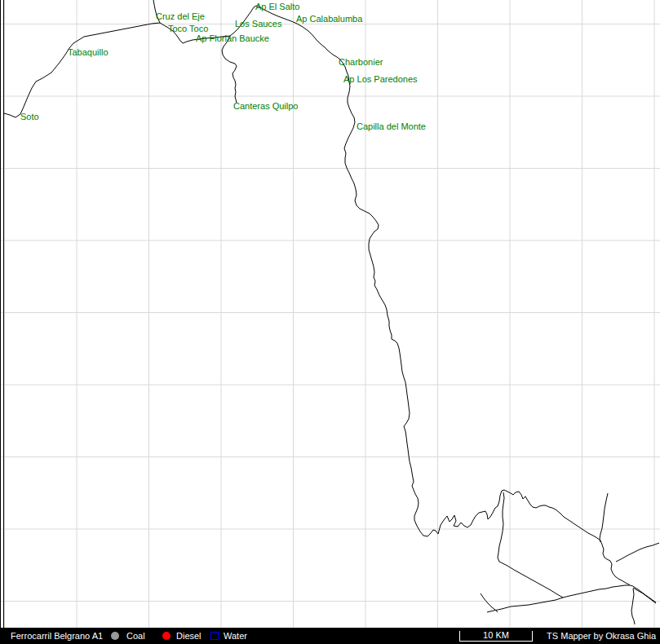 The image size is (660, 644). I want to click on railway-south-spur, so click(633, 607).